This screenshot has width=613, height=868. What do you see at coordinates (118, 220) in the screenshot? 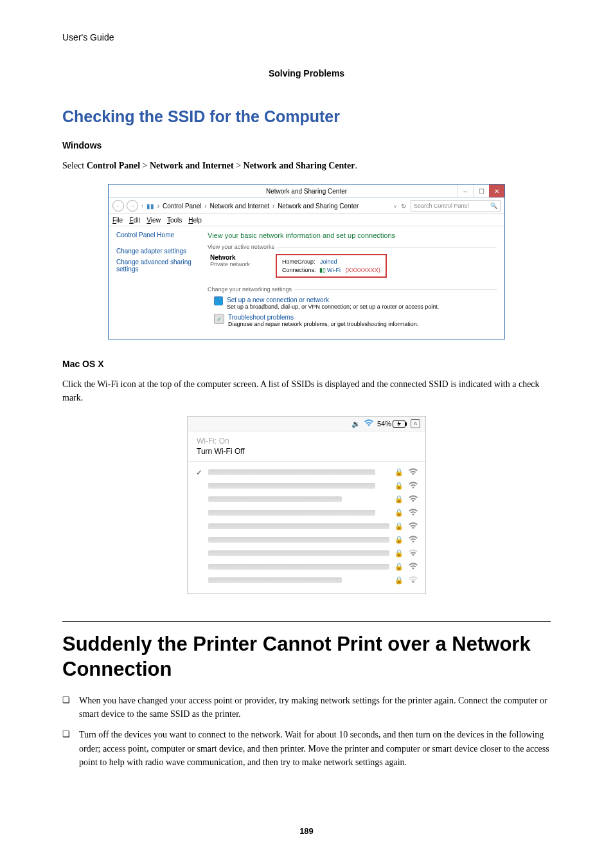
I see `menu-file: File` at bounding box center [118, 220].